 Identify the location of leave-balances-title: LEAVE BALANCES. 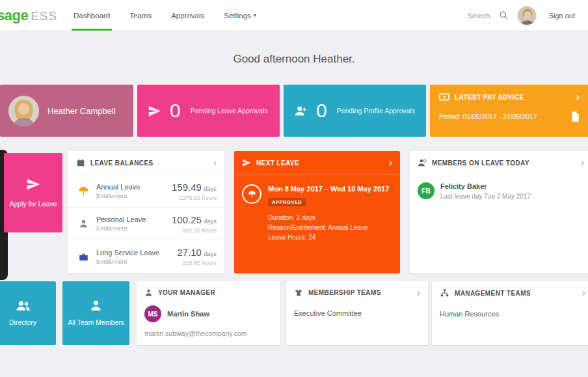
(122, 163).